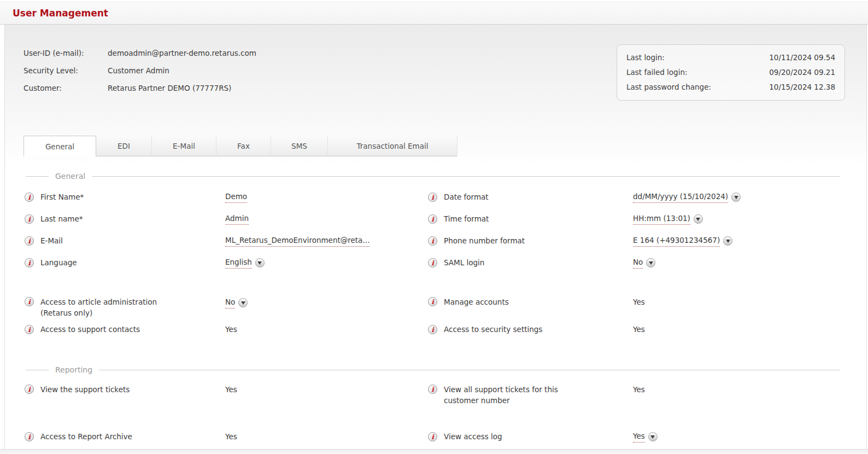 This screenshot has width=868, height=454. I want to click on report-archive-label: Access to Report Archive, so click(133, 436).